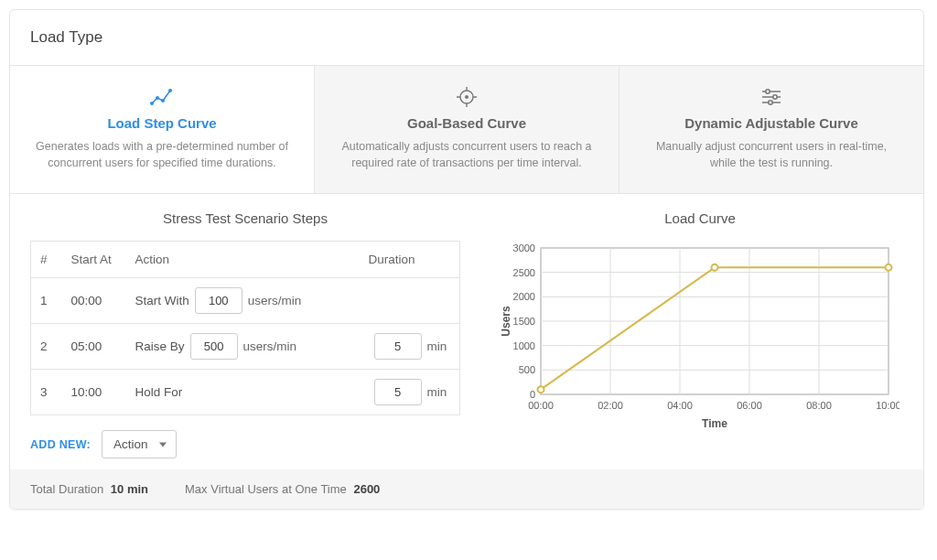 This screenshot has height=560, width=937. Describe the element at coordinates (131, 445) in the screenshot. I see `action-select-value: Action` at that location.